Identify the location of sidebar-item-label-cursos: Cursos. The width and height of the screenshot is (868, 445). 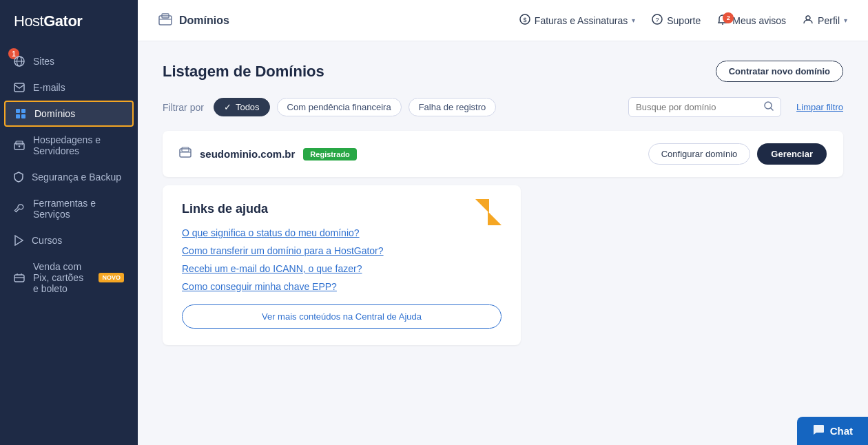
(47, 240).